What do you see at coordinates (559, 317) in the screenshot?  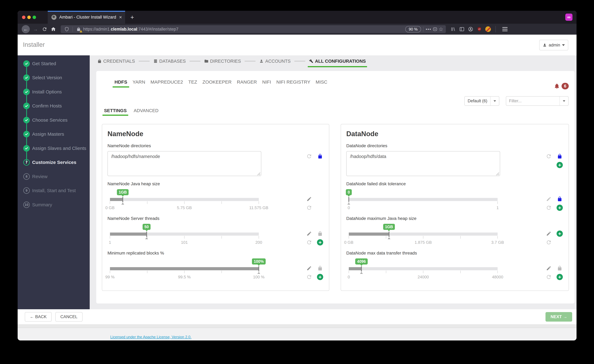 I see `next-button: NEXT →` at bounding box center [559, 317].